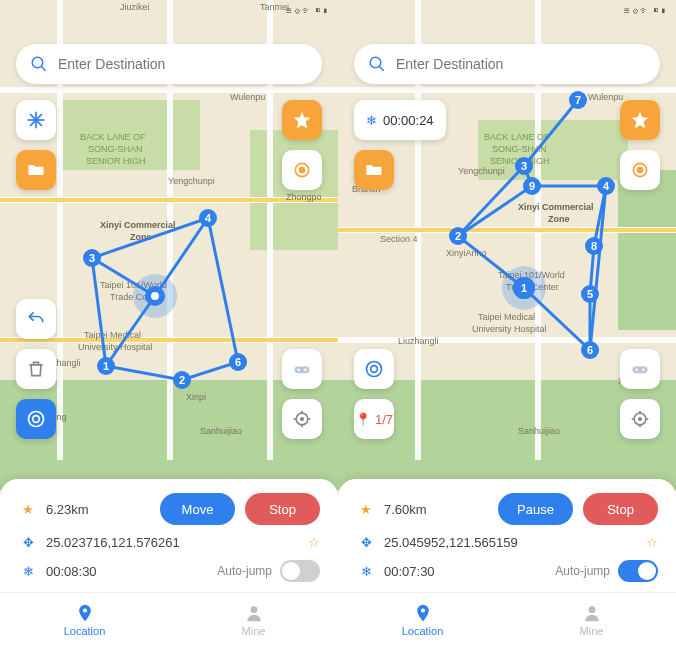 The image size is (676, 649). I want to click on move-button: Move, so click(198, 509).